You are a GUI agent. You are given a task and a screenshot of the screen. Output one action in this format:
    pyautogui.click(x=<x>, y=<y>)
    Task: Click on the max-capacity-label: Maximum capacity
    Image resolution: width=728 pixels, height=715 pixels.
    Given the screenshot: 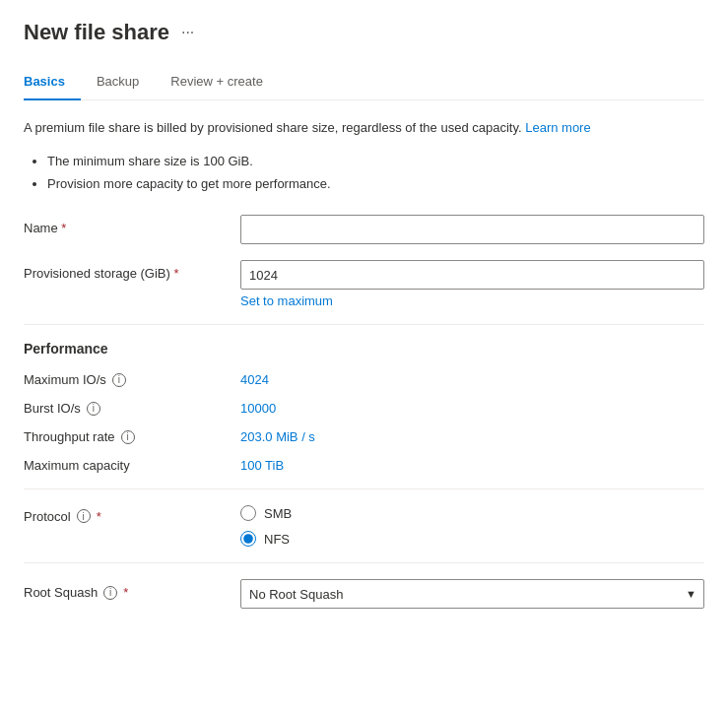 What is the action you would take?
    pyautogui.click(x=132, y=465)
    